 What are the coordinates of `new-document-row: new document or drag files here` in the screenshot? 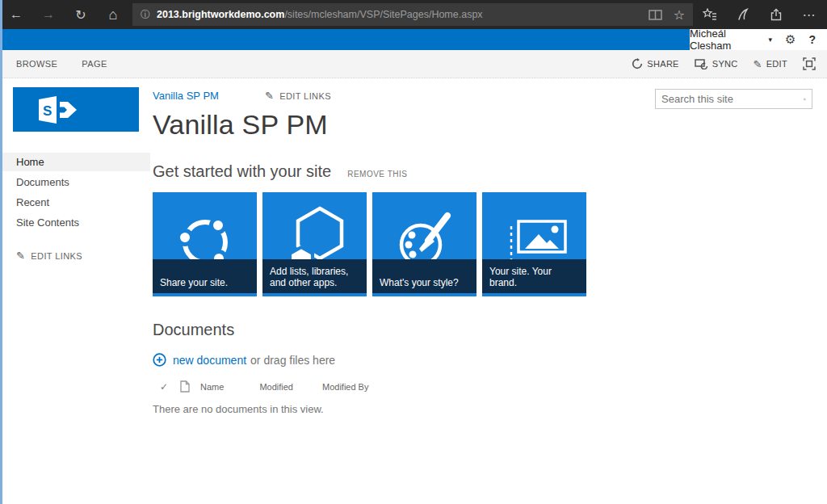 It's located at (489, 360).